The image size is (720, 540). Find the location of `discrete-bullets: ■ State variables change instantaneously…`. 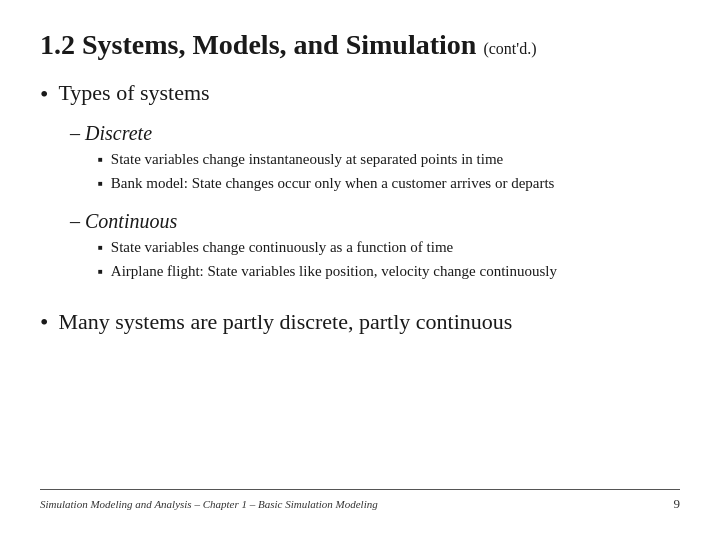

discrete-bullets: ■ State variables change instantaneously… is located at coordinates (389, 172).